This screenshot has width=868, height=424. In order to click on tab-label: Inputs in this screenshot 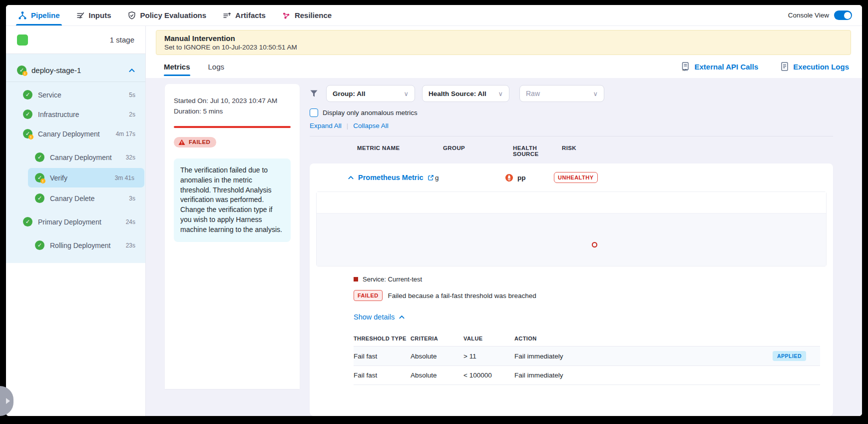, I will do `click(100, 15)`.